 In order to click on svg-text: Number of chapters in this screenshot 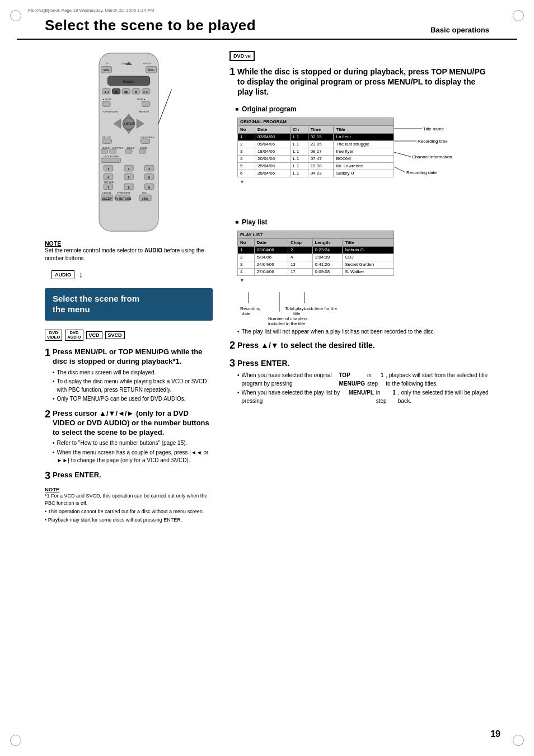, I will do `click(288, 319)`.